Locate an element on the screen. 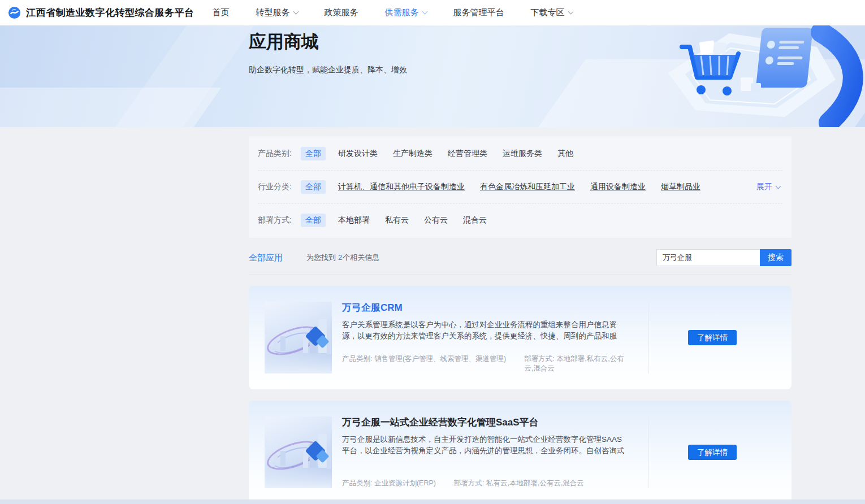 The width and height of the screenshot is (865, 504). search-button: 搜索 is located at coordinates (776, 258).